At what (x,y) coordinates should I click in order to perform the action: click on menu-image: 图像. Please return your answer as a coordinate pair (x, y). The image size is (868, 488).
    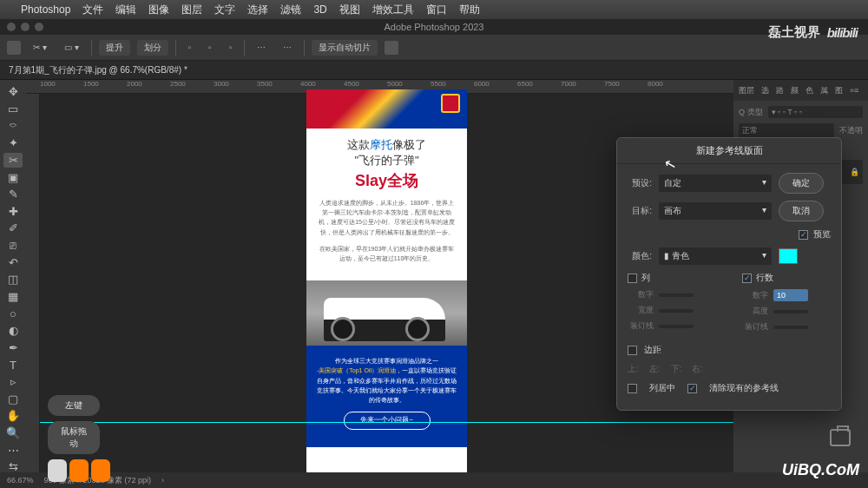
    Looking at the image, I should click on (159, 10).